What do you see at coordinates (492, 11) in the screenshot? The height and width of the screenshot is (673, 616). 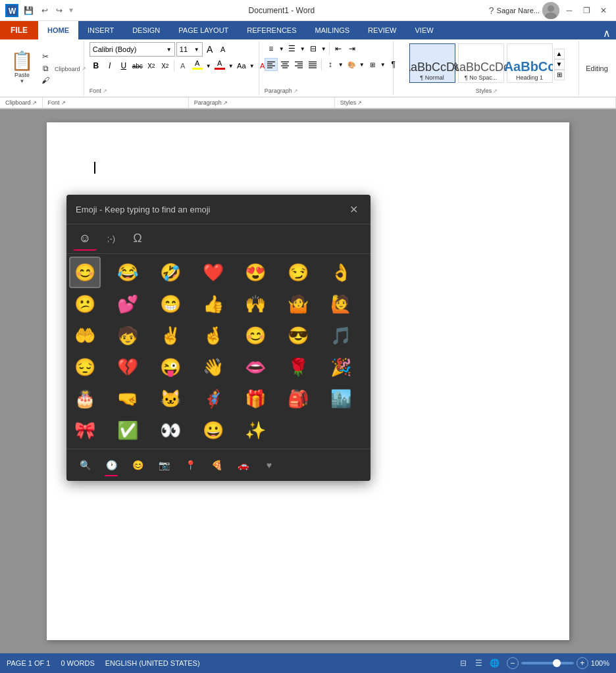 I see `help-button: ?` at bounding box center [492, 11].